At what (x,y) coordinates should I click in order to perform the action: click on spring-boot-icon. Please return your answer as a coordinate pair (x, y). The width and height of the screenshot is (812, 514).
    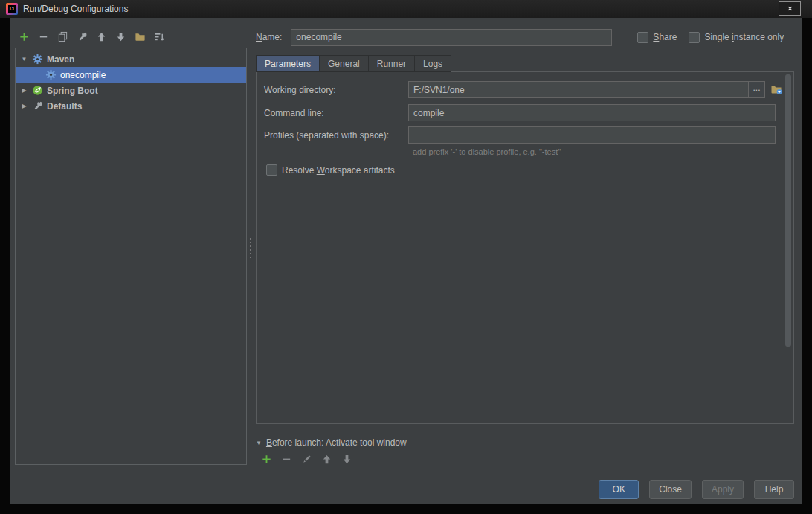
    Looking at the image, I should click on (37, 91).